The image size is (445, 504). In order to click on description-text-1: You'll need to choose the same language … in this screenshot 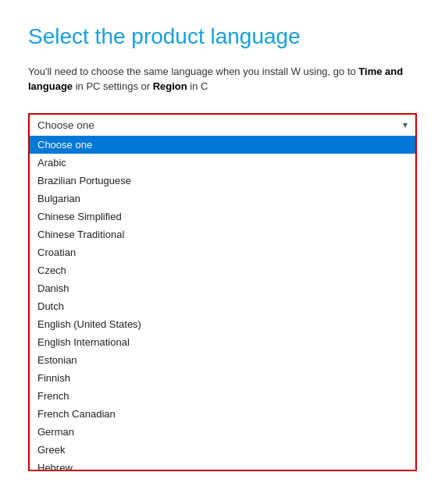, I will do `click(164, 72)`.